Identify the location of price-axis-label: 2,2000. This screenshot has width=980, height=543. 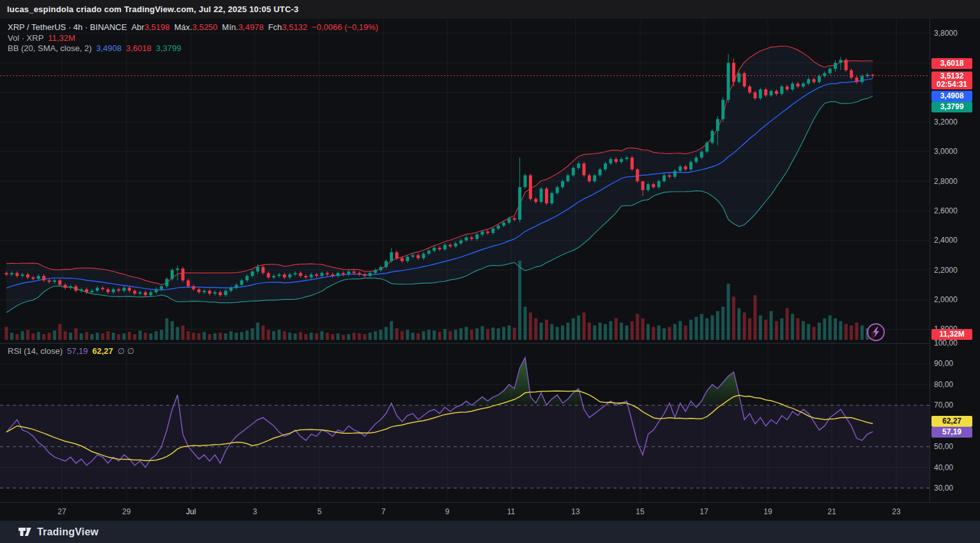
(946, 270).